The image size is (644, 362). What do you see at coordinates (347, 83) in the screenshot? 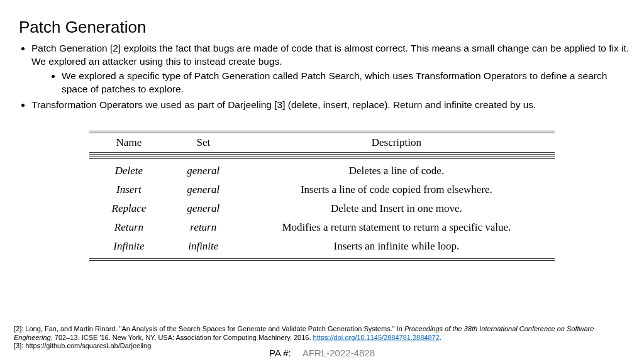
I see `bullet-1a: We explored a specific type of Patch Gen…` at bounding box center [347, 83].